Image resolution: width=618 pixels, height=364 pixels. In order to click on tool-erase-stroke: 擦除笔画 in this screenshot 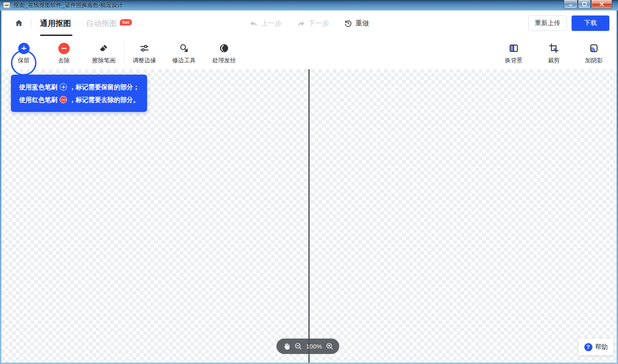, I will do `click(104, 53)`.